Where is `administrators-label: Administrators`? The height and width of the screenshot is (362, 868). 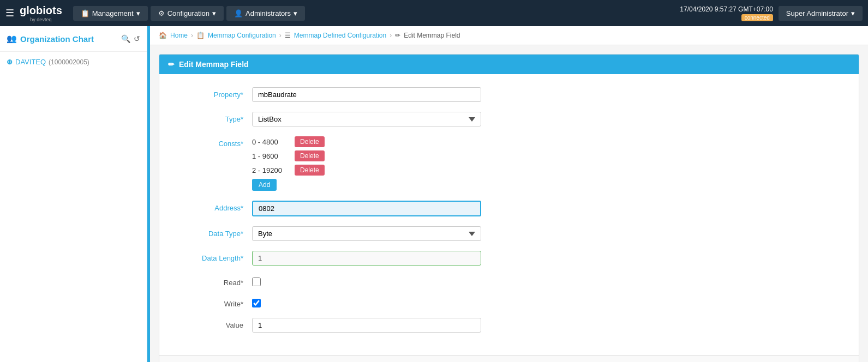
administrators-label: Administrators is located at coordinates (268, 13).